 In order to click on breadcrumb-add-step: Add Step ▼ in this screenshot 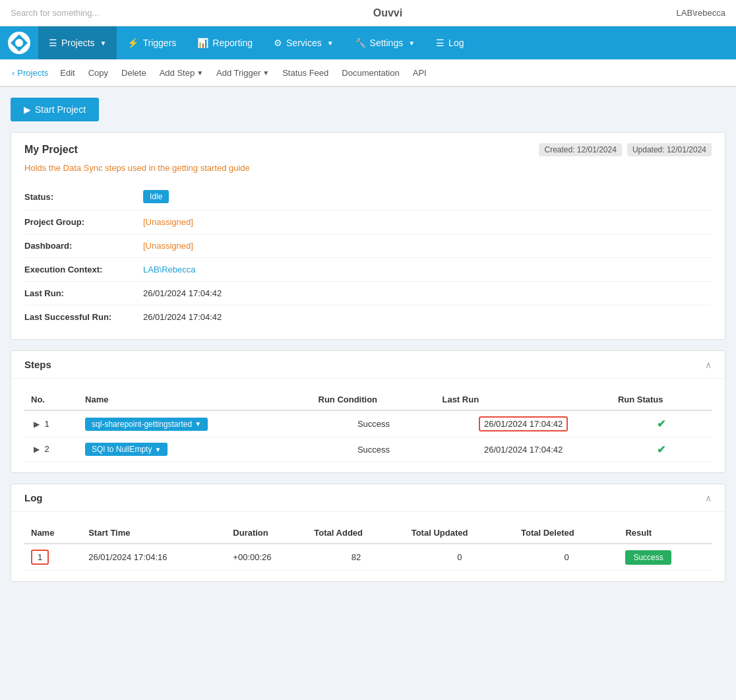, I will do `click(181, 73)`.